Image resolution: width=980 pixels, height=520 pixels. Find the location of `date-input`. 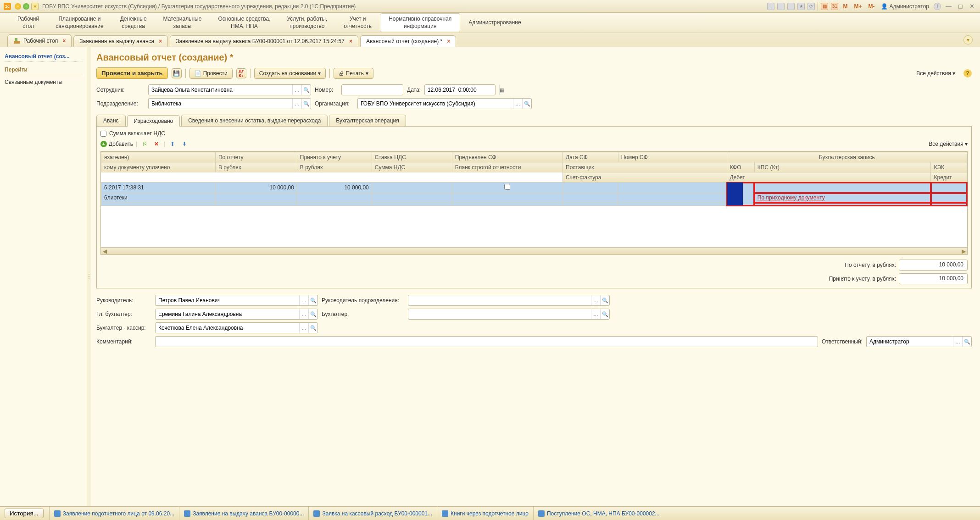

date-input is located at coordinates (462, 90).